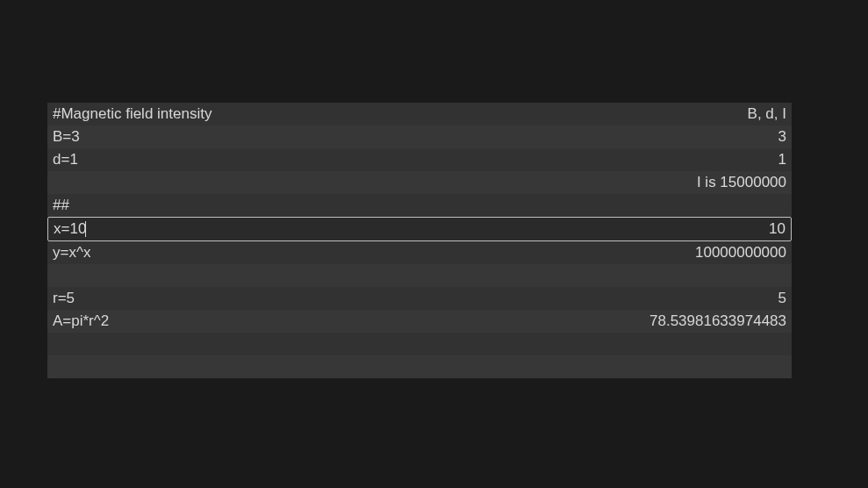 Image resolution: width=868 pixels, height=488 pixels. What do you see at coordinates (81, 321) in the screenshot?
I see `row-expression: A=pi*r^2` at bounding box center [81, 321].